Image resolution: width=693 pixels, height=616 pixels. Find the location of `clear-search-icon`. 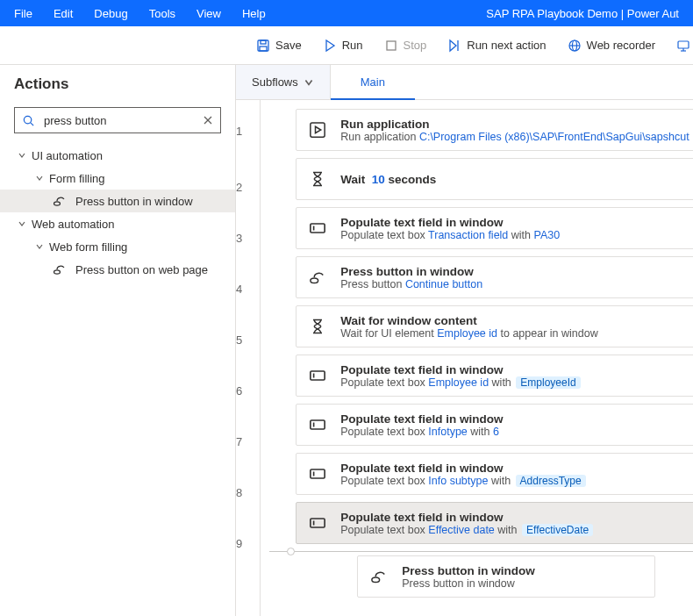

clear-search-icon is located at coordinates (208, 120).